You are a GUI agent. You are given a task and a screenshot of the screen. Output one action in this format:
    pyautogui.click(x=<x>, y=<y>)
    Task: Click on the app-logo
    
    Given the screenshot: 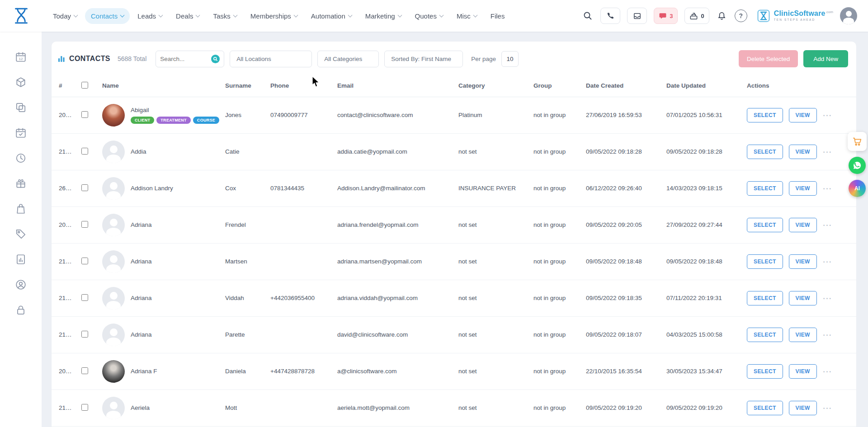 What is the action you would take?
    pyautogui.click(x=21, y=16)
    